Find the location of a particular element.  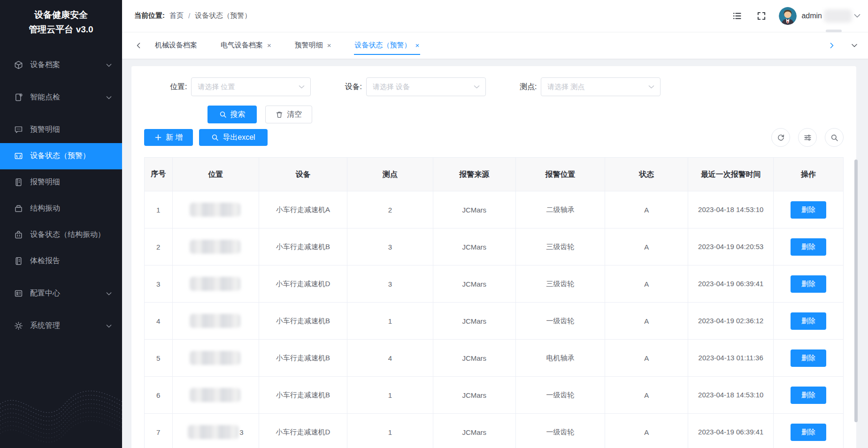

filter-label: 设备: is located at coordinates (353, 87).